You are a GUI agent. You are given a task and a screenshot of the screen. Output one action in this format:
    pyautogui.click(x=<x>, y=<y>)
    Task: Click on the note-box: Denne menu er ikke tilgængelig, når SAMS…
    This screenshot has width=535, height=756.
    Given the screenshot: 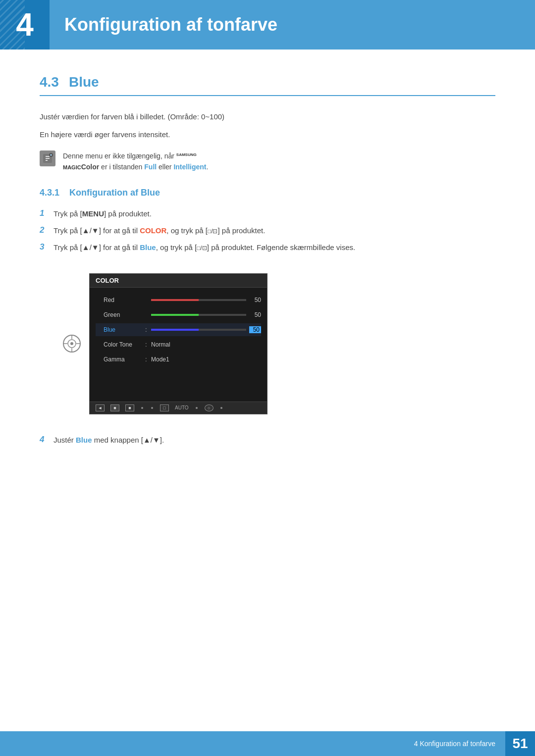 What is the action you would take?
    pyautogui.click(x=268, y=161)
    